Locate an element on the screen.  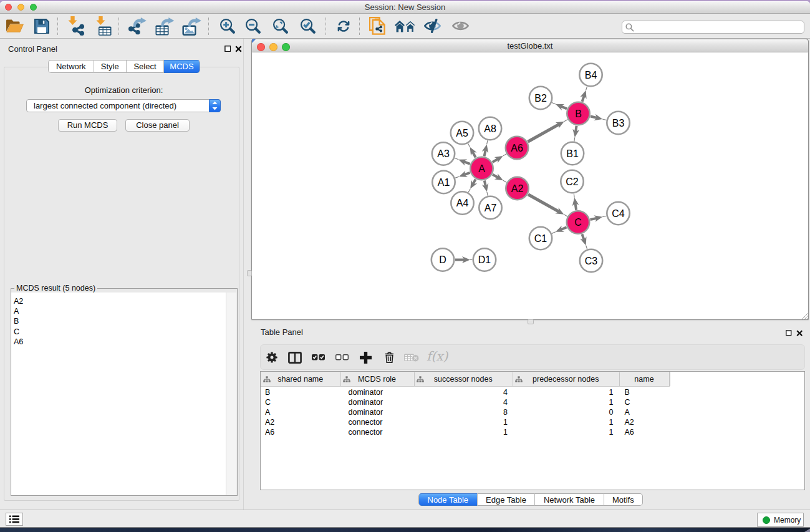
zoom-selected-button is located at coordinates (308, 26).